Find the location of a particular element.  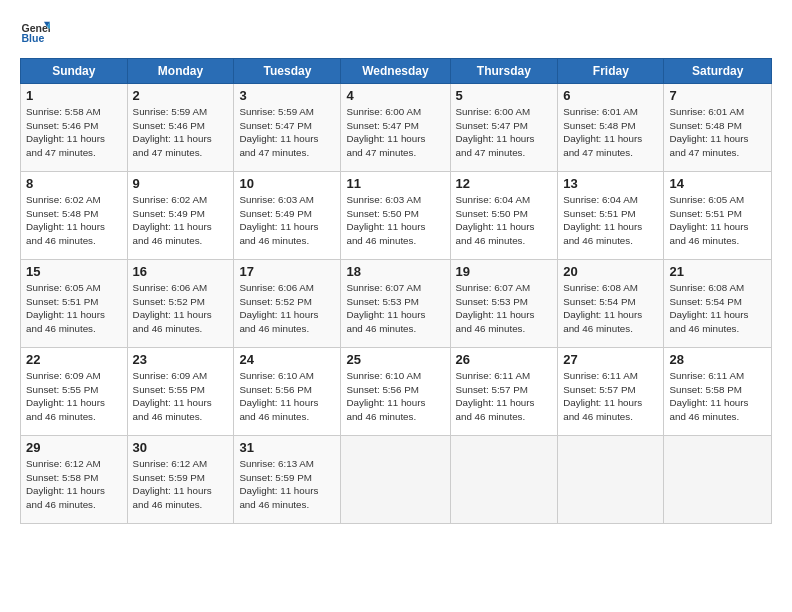

calendar-header-thursday: Thursday is located at coordinates (504, 72).